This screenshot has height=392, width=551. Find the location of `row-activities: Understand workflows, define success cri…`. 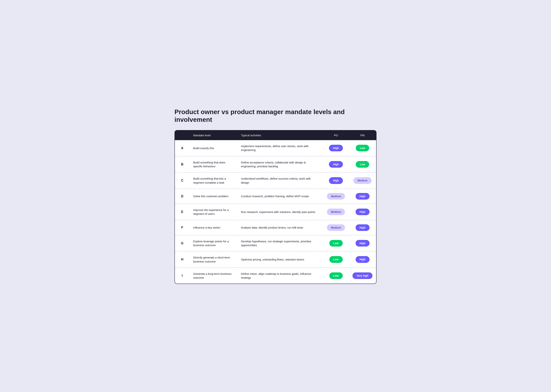

row-activities: Understand workflows, define success cri… is located at coordinates (280, 181).